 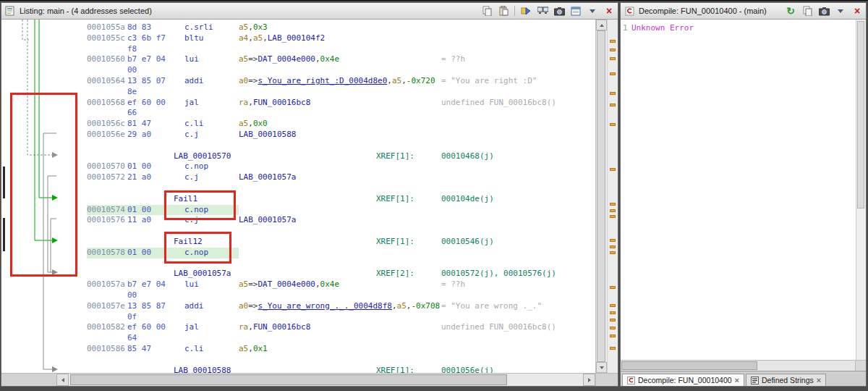 I want to click on field-xref-targets: 00010468(j), so click(x=467, y=156).